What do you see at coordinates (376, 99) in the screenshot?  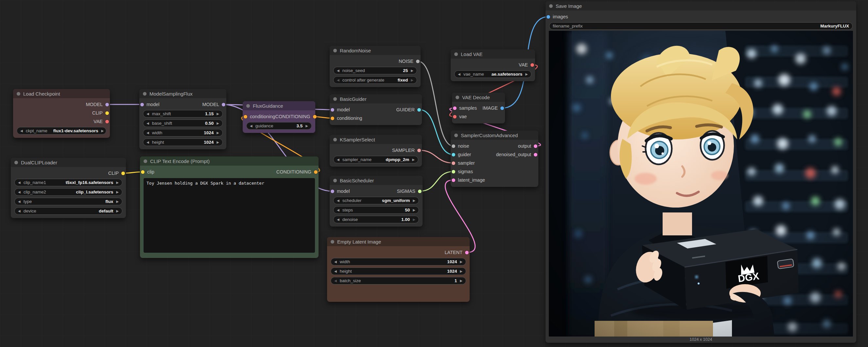 I see `node-header: BasicGuider` at bounding box center [376, 99].